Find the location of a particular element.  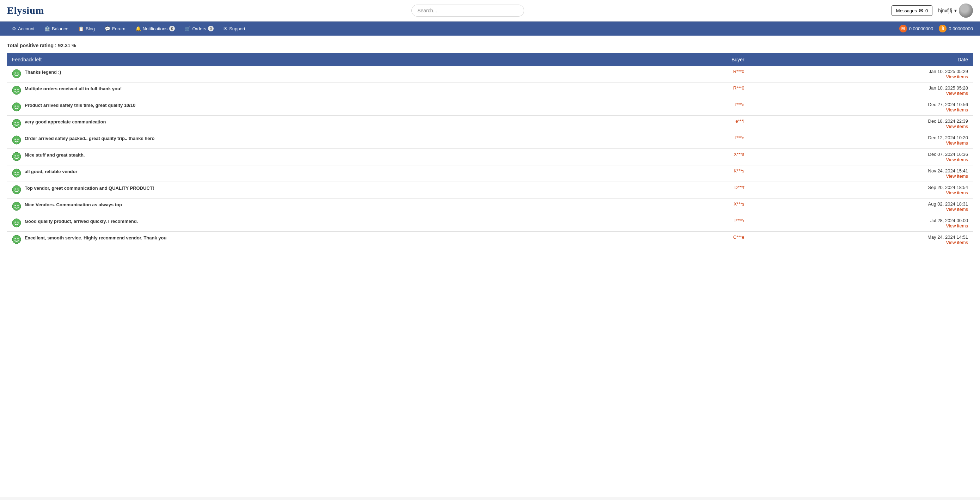

feedback-cell-4: Order arrived safely packed.. great qual… is located at coordinates (333, 140).